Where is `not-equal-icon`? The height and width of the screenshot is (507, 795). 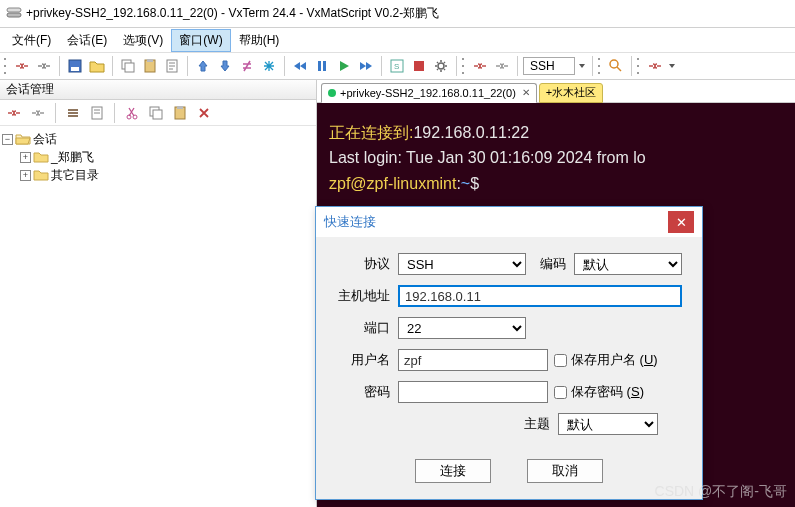 not-equal-icon is located at coordinates (247, 66).